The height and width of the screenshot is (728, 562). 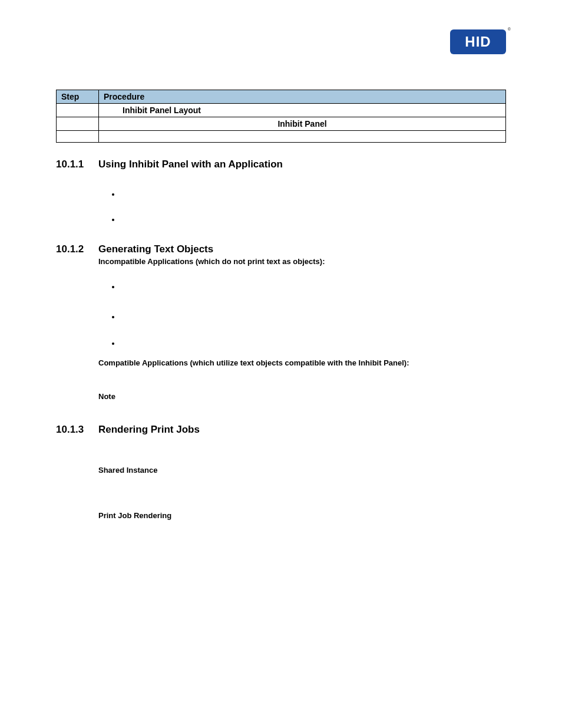 What do you see at coordinates (73, 430) in the screenshot?
I see `section-number: 10.1.3` at bounding box center [73, 430].